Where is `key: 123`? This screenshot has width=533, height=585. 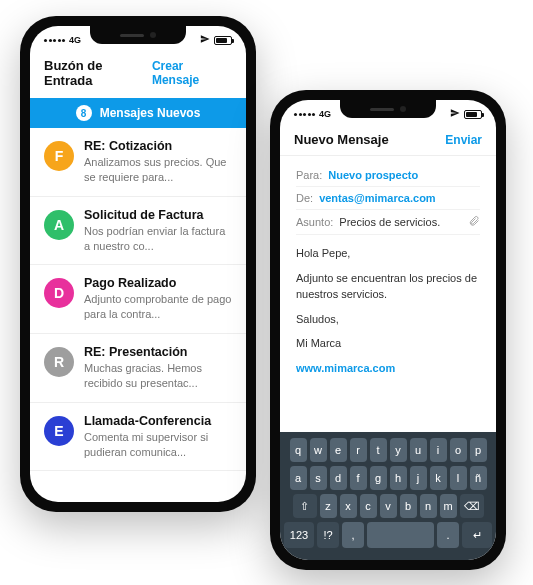 key: 123 is located at coordinates (299, 535).